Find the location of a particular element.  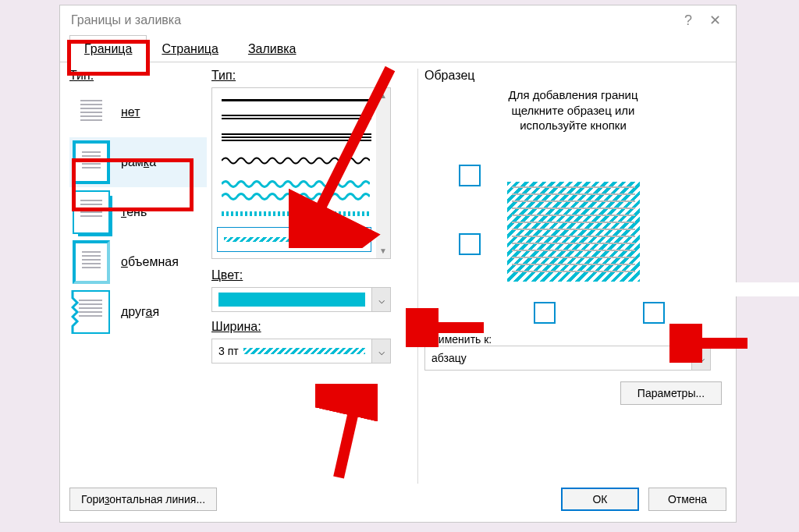

color-label: Цвет: is located at coordinates (312, 275).